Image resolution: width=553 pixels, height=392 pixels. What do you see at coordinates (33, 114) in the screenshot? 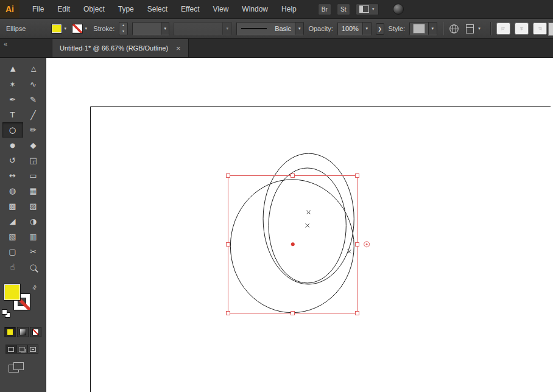
I see `line-segment-tool: ╱` at bounding box center [33, 114].